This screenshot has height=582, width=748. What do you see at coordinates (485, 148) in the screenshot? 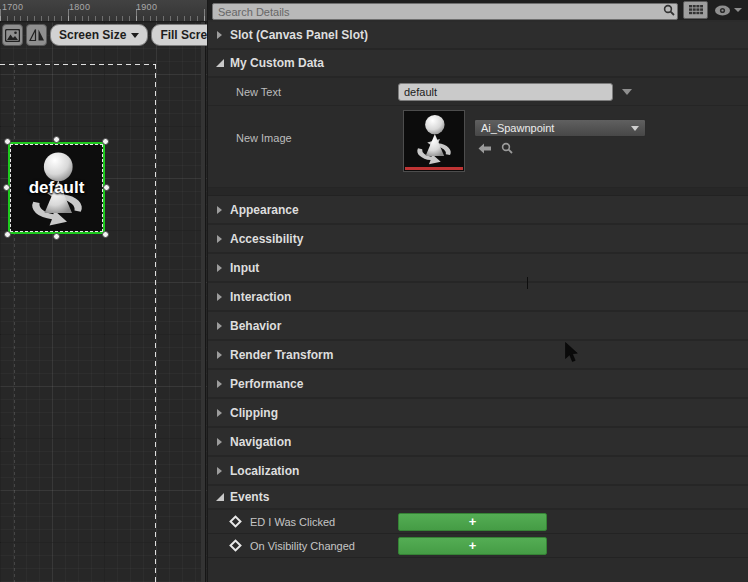
I see `use-selected-arrow-icon` at bounding box center [485, 148].